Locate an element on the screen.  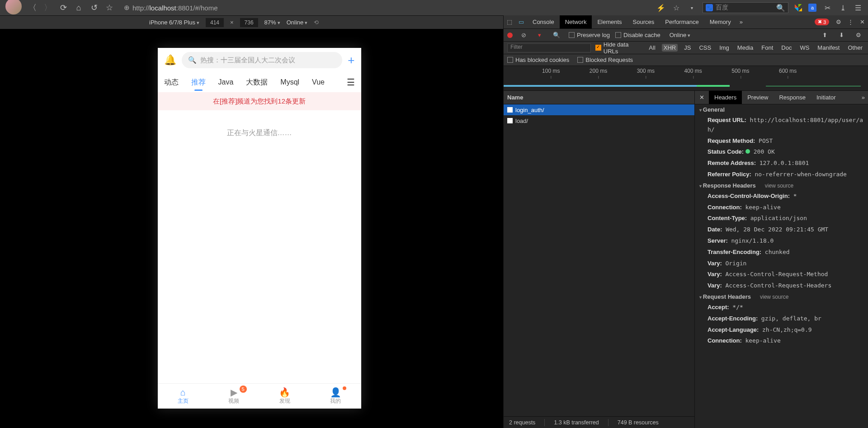
hide-data-urls-checkbox: Hide data URLs is located at coordinates (619, 48).